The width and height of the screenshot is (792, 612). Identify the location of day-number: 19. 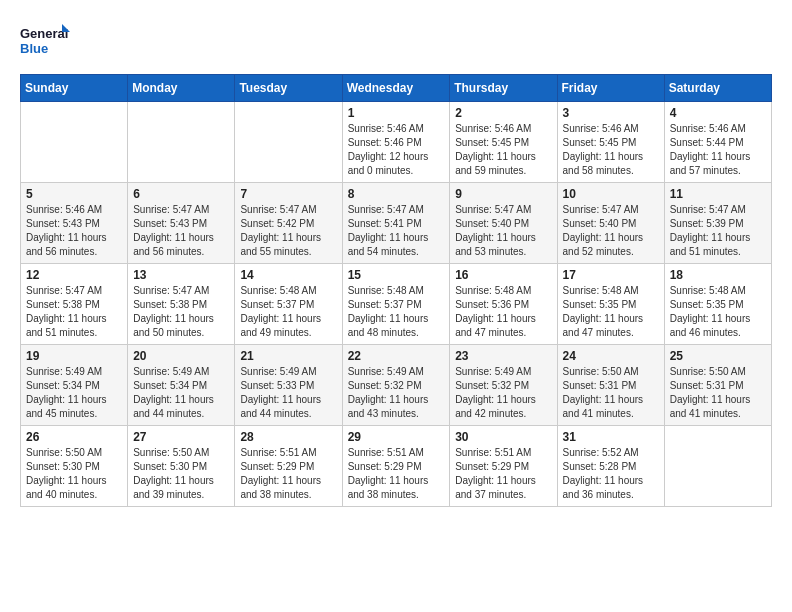
(74, 356).